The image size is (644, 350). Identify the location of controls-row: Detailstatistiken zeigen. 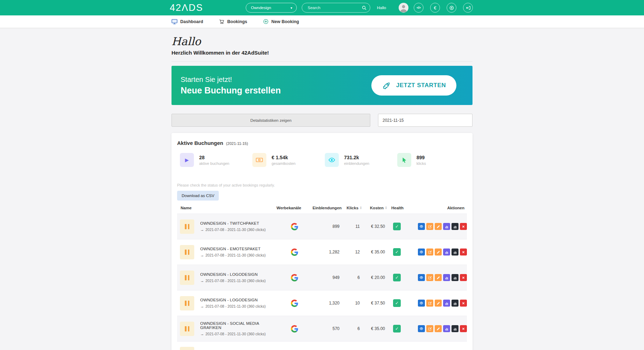
(322, 120).